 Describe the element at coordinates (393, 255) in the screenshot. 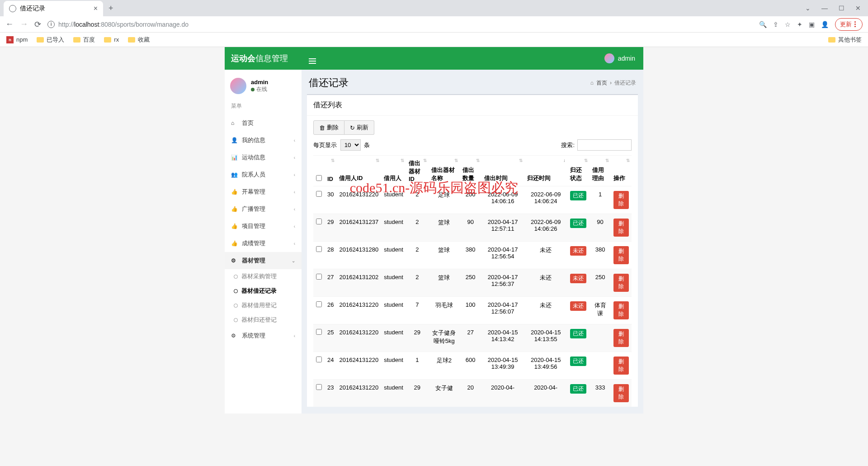

I see `cell-user: student` at that location.